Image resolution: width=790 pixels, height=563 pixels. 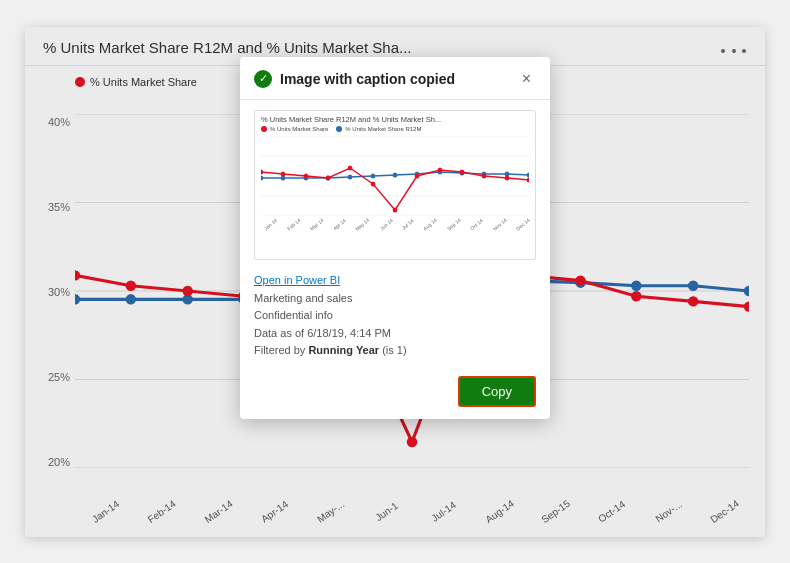 I want to click on info-bold-filter: Running Year, so click(x=344, y=350).